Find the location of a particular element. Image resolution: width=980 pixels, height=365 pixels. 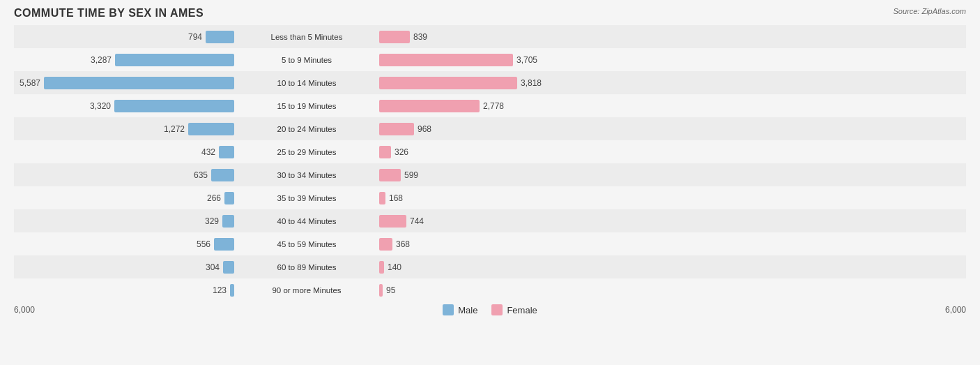

right-section: 168 is located at coordinates (488, 198).